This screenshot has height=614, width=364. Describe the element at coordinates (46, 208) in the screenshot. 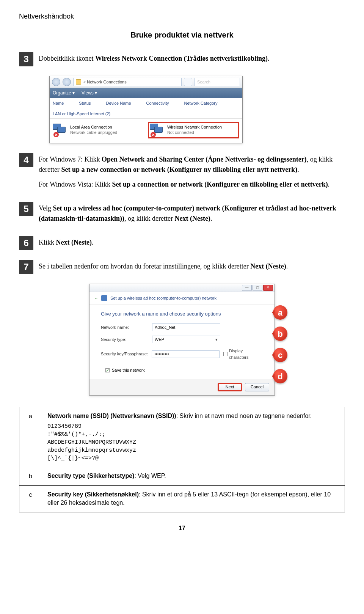

I see `text: Velg` at that location.